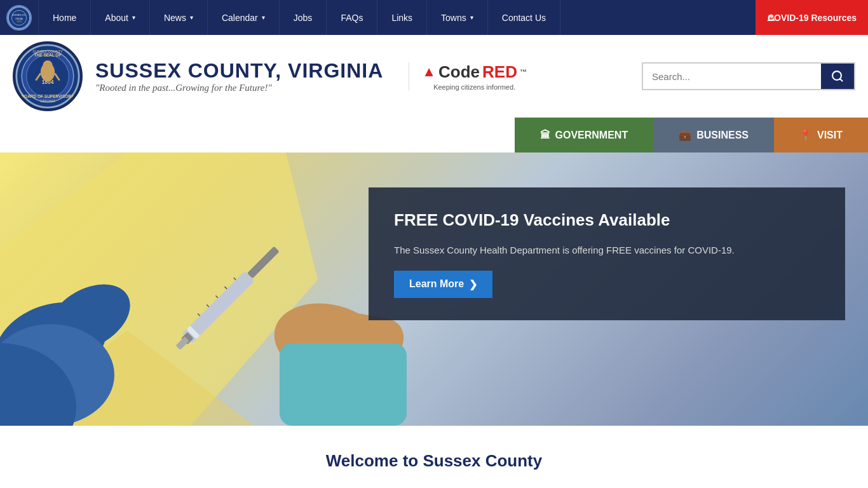 Image resolution: width=868 pixels, height=488 pixels. I want to click on hero-description: The Sussex County Health Department is o…, so click(607, 250).